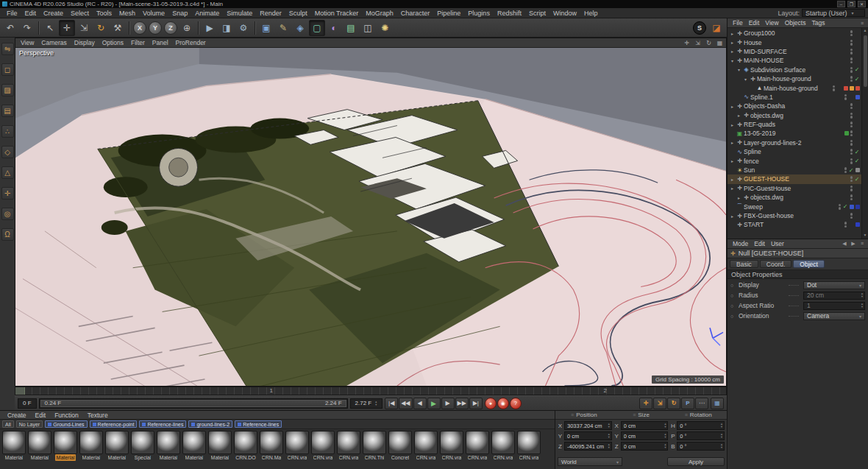 This screenshot has height=469, width=868. Describe the element at coordinates (118, 28) in the screenshot. I see `last-tool-button: ⚒` at that location.